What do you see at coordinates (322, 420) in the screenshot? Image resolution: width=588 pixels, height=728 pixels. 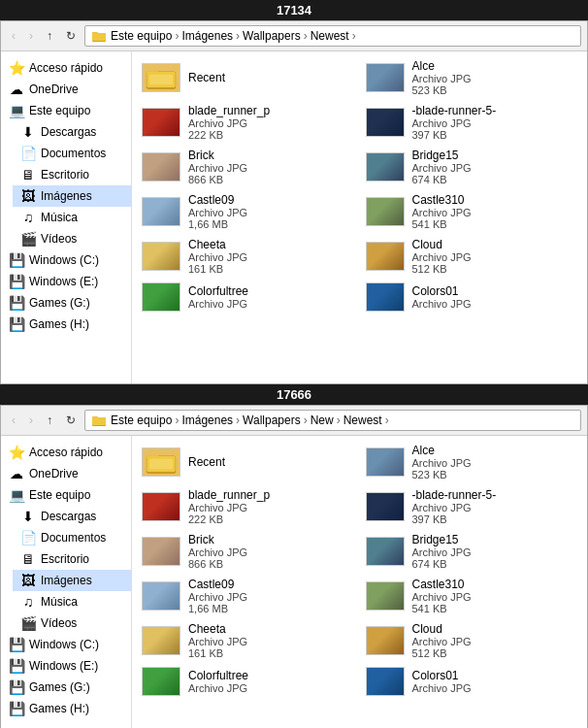 I see `breadcrumb-item: New` at bounding box center [322, 420].